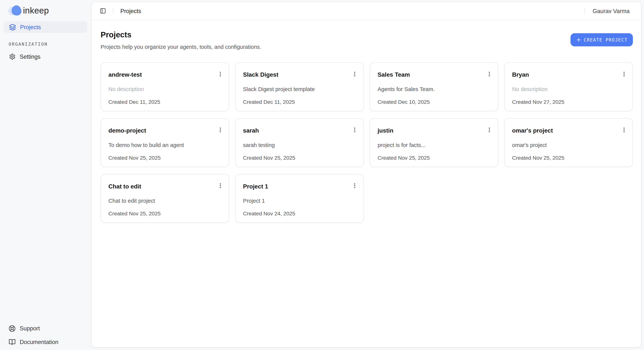  What do you see at coordinates (434, 89) in the screenshot?
I see `project-card-description: Agents for Sales Team.` at bounding box center [434, 89].